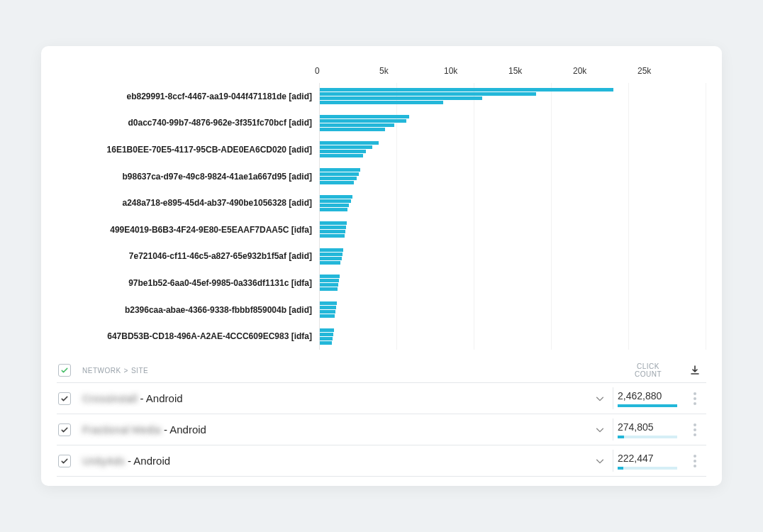 The width and height of the screenshot is (763, 532). What do you see at coordinates (335, 461) in the screenshot?
I see `network-name: UnityAds - Android` at bounding box center [335, 461].